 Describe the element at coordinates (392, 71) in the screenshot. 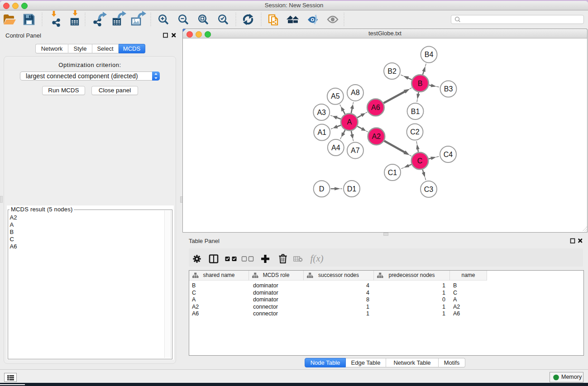

I see `svg-text: B2` at that location.